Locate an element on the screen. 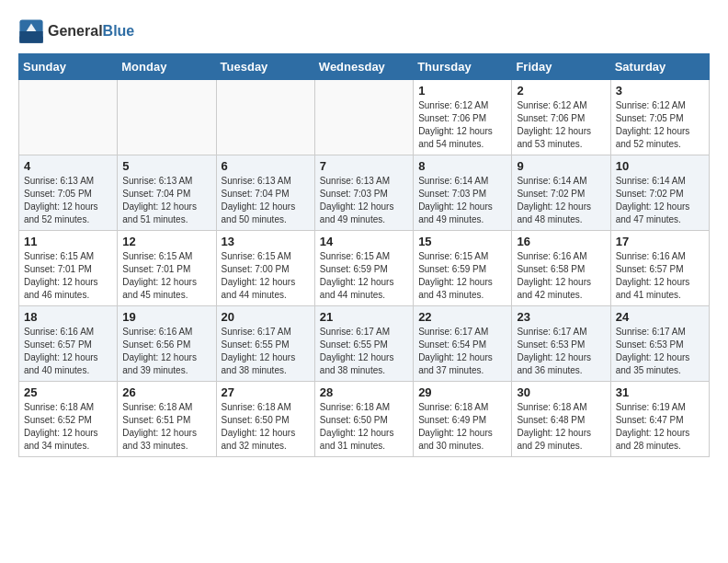 This screenshot has width=728, height=563. day-info: Sunrise: 6:13 AM Sunset: 7:03 PM Dayligh… is located at coordinates (364, 201).